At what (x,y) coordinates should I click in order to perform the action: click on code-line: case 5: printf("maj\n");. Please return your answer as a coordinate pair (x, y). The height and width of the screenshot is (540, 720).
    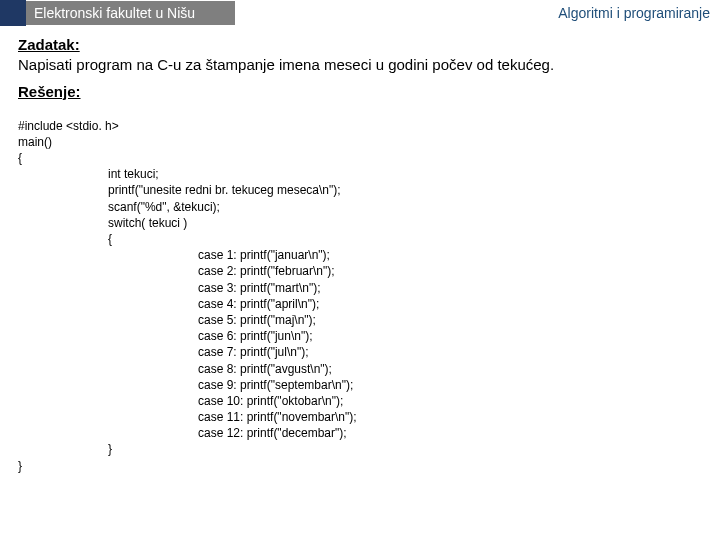
    Looking at the image, I should click on (362, 320).